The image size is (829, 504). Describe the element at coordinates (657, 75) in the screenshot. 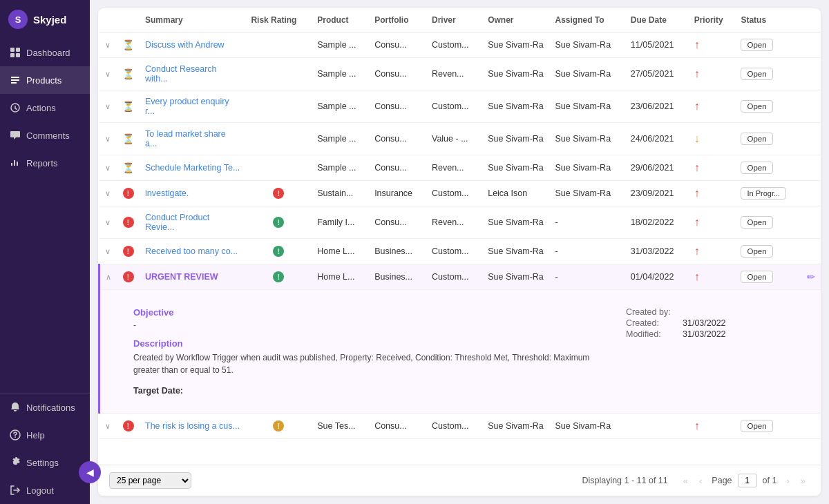

I see `due-date-cell: 27/05/2021` at that location.